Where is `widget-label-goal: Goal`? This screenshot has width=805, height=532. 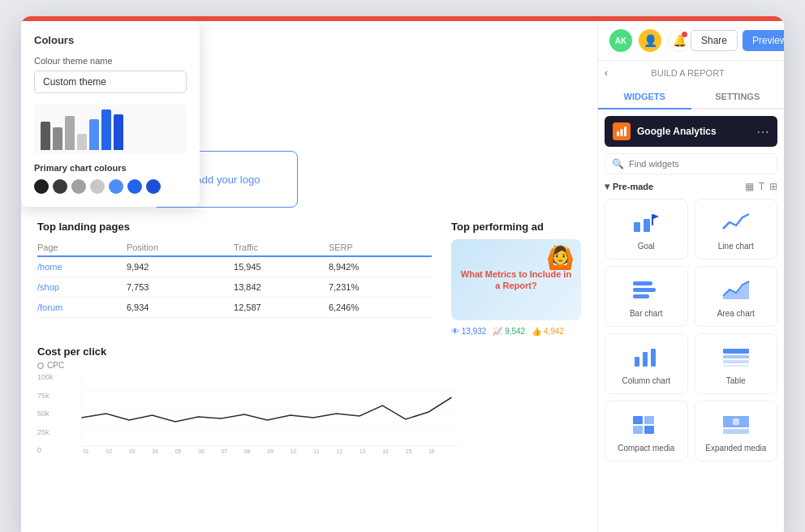
widget-label-goal: Goal is located at coordinates (646, 247).